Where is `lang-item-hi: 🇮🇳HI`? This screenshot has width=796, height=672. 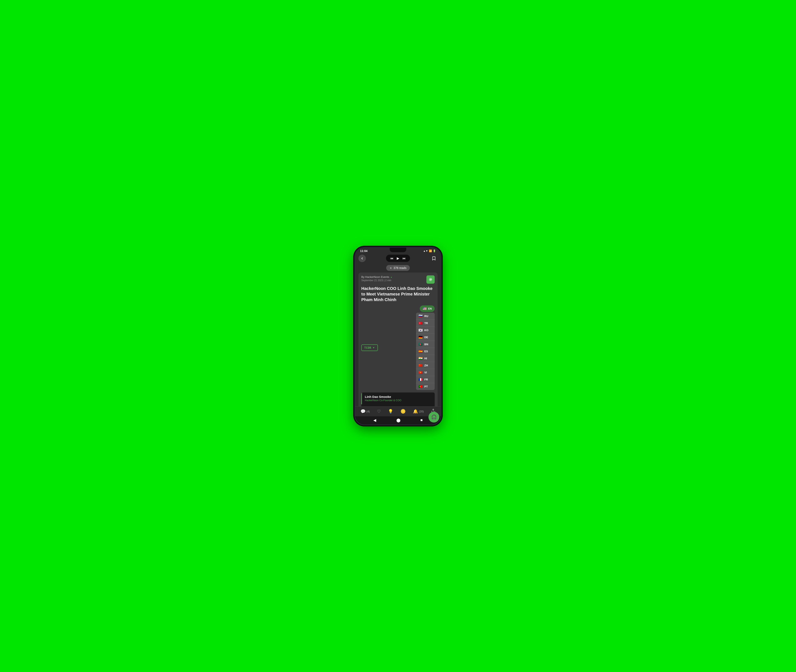 lang-item-hi: 🇮🇳HI is located at coordinates (425, 358).